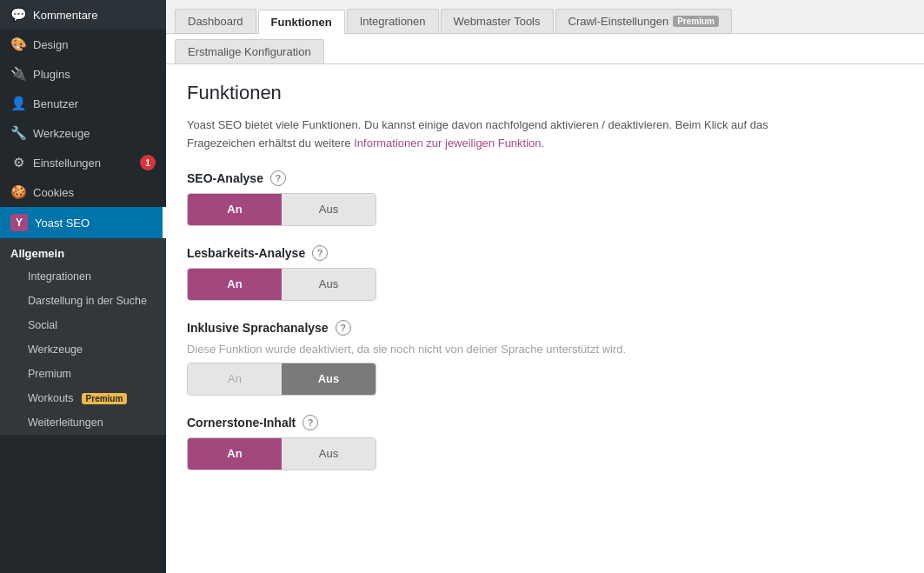 Image resolution: width=924 pixels, height=573 pixels. Describe the element at coordinates (320, 253) in the screenshot. I see `help-icon-lesbarkeit: ?` at that location.